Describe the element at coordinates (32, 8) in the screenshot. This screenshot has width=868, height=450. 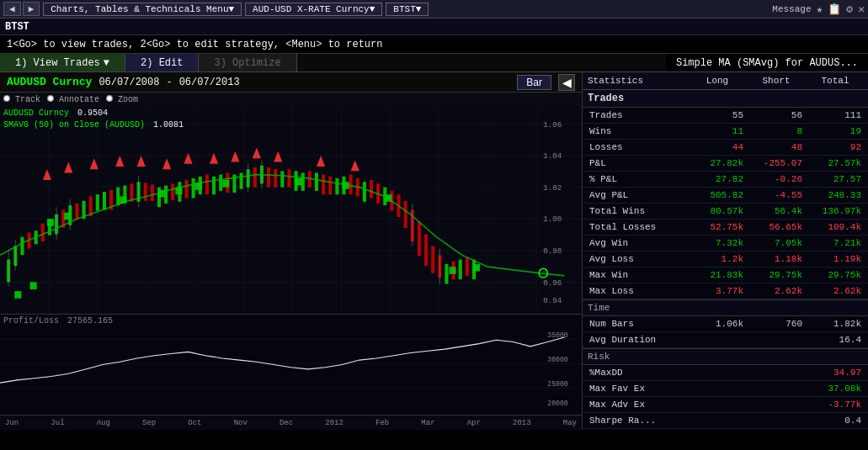
I see `nav-fwd-button: ▶` at that location.